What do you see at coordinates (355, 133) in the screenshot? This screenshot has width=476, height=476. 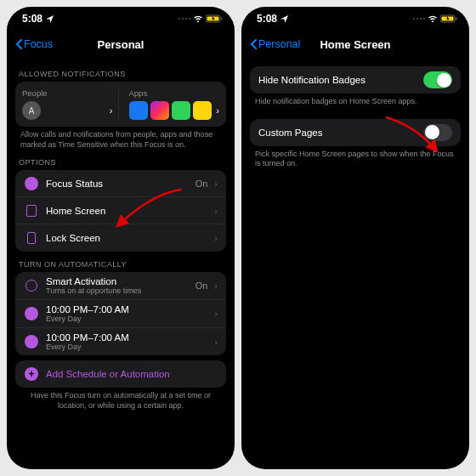 I see `group-custom-pages: Custom Pages` at bounding box center [355, 133].